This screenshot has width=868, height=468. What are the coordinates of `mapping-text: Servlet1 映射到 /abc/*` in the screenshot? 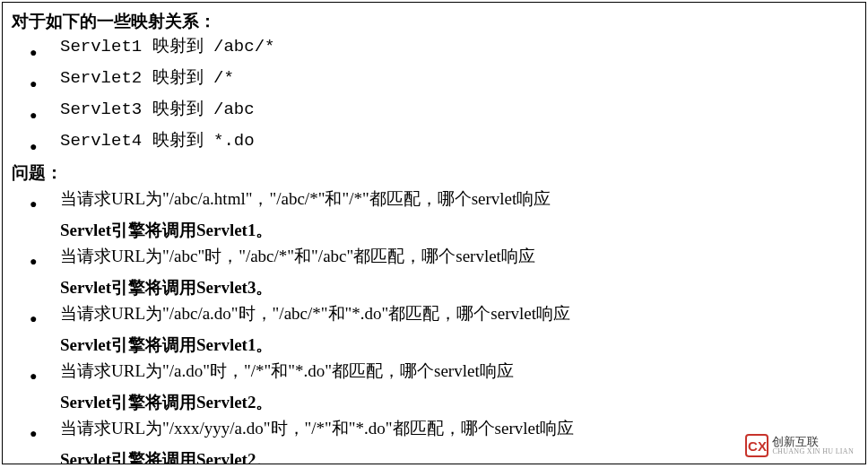 It's located at (458, 50).